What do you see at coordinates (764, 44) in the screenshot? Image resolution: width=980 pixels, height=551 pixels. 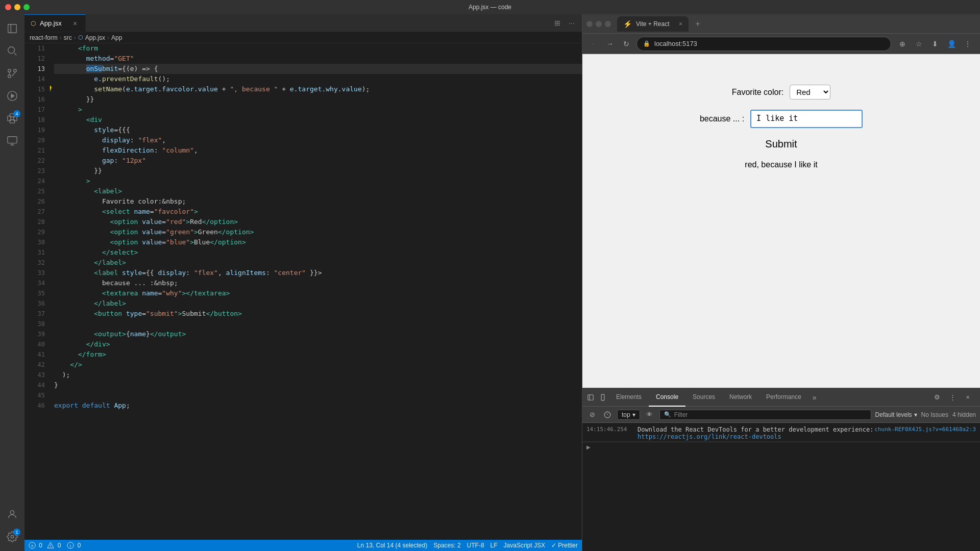 I see `browser-address-bar: 🔒 localhost:5173` at bounding box center [764, 44].